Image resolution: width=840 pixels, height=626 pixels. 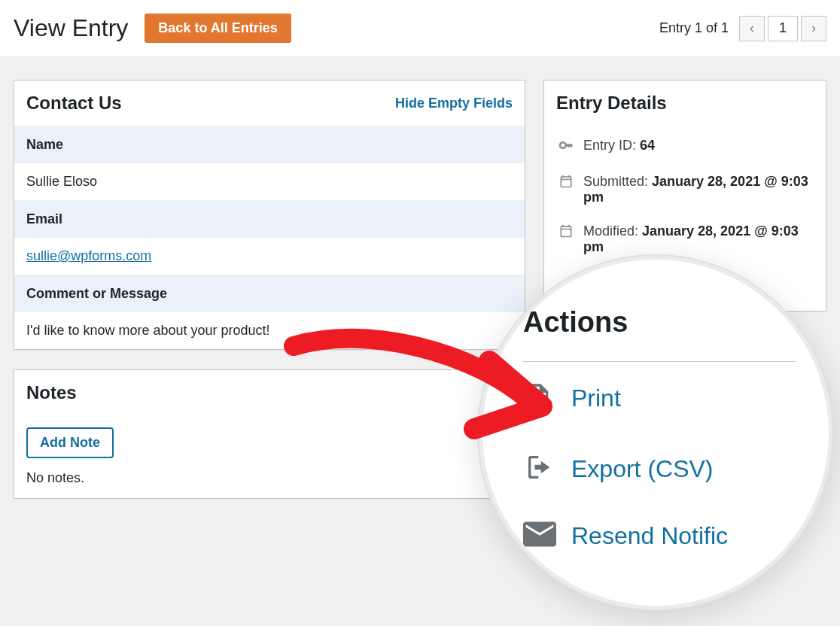 What do you see at coordinates (540, 536) in the screenshot?
I see `envelope-icon` at bounding box center [540, 536].